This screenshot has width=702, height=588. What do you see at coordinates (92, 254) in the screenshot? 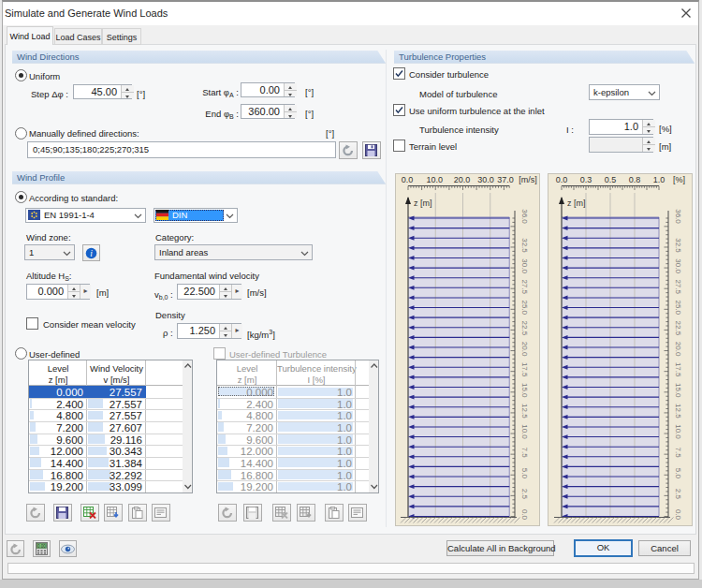
I see `svg-text: i` at bounding box center [92, 254].